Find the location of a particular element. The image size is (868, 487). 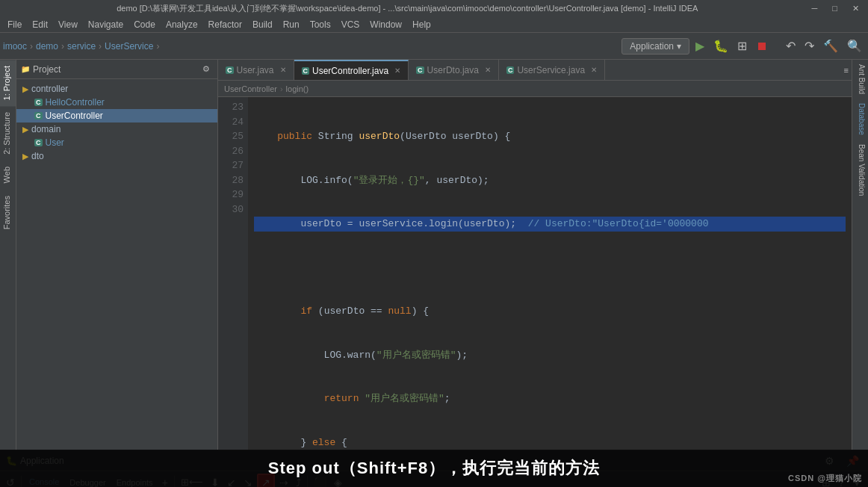

menu-analyze: Analyze is located at coordinates (182, 25).